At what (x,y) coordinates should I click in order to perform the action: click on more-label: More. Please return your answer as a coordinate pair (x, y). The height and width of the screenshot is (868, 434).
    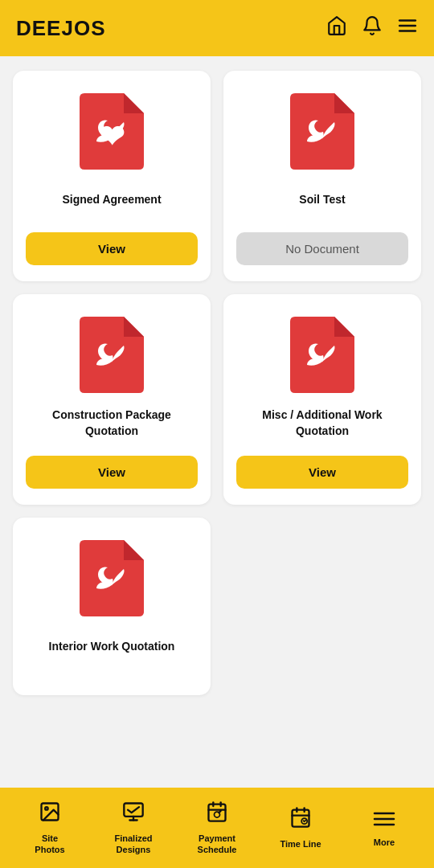
    Looking at the image, I should click on (384, 842).